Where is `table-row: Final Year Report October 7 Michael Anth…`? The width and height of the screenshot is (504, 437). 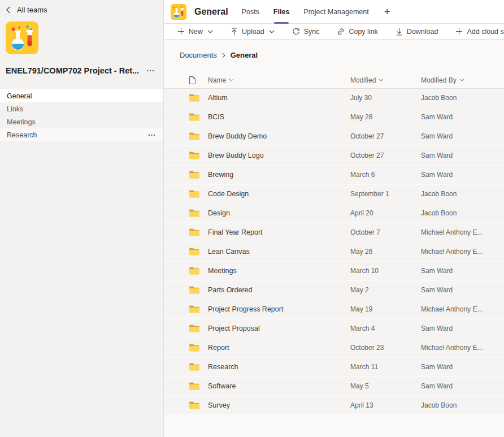 table-row: Final Year Report October 7 Michael Anth… is located at coordinates (334, 233).